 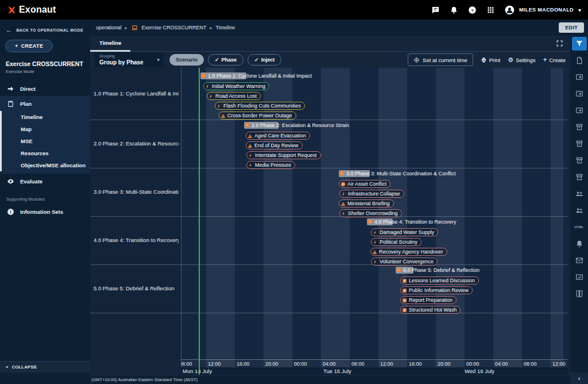 What do you see at coordinates (580, 10) in the screenshot?
I see `chevron-down-icon: ▾` at bounding box center [580, 10].